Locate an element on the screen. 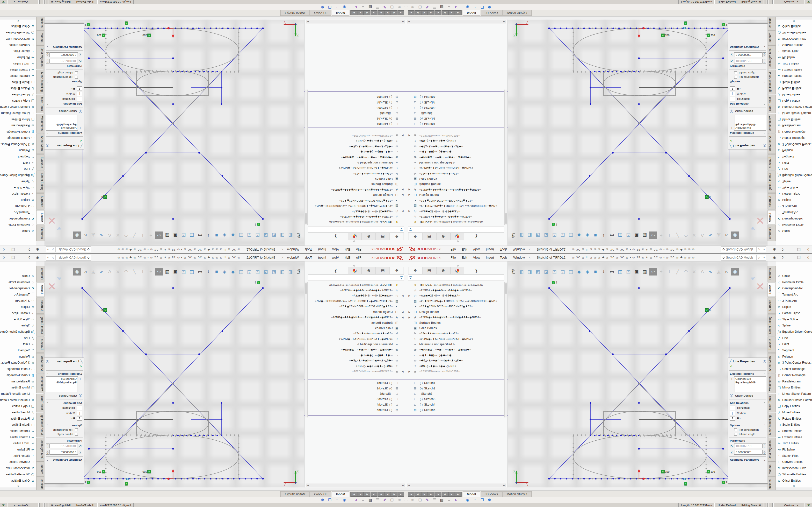 The height and width of the screenshot is (507, 812). minimize-button: – is located at coordinates (791, 249).